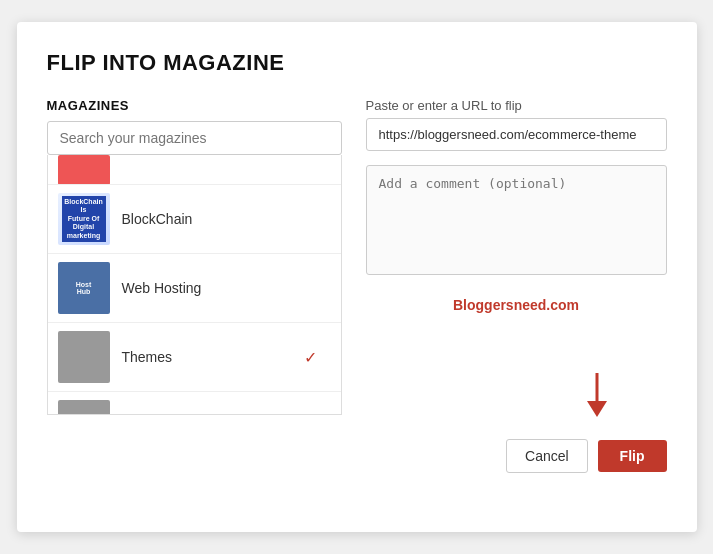 The image size is (713, 554). Describe the element at coordinates (194, 170) in the screenshot. I see `partial-magazine-item` at that location.